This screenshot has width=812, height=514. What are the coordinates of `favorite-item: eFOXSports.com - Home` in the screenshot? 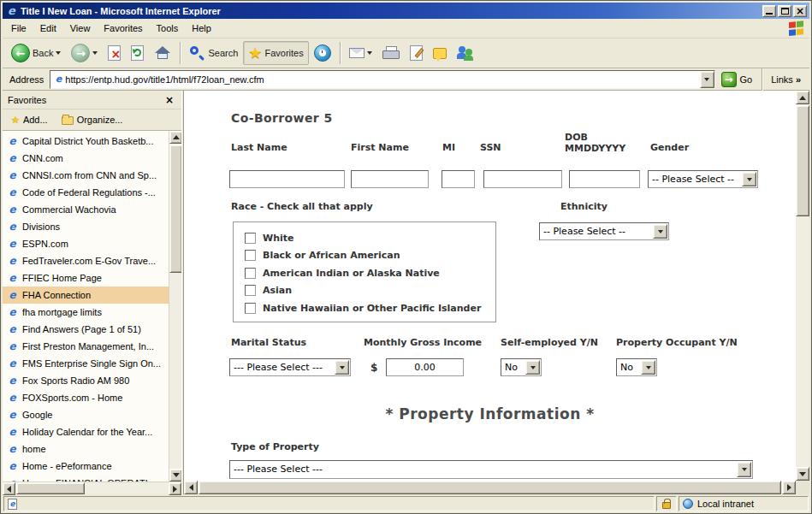 It's located at (86, 398).